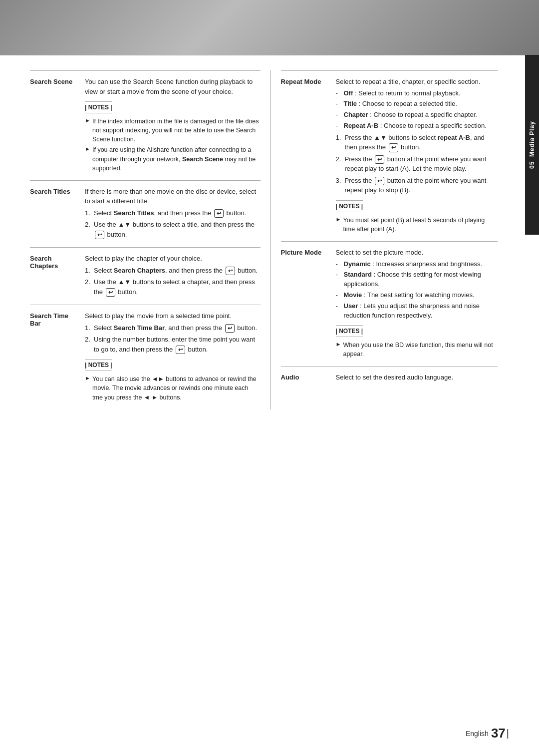 Image resolution: width=539 pixels, height=756 pixels. I want to click on row-content-repeat-mode: Select to repeat a title, chapter, or sp…, so click(417, 156).